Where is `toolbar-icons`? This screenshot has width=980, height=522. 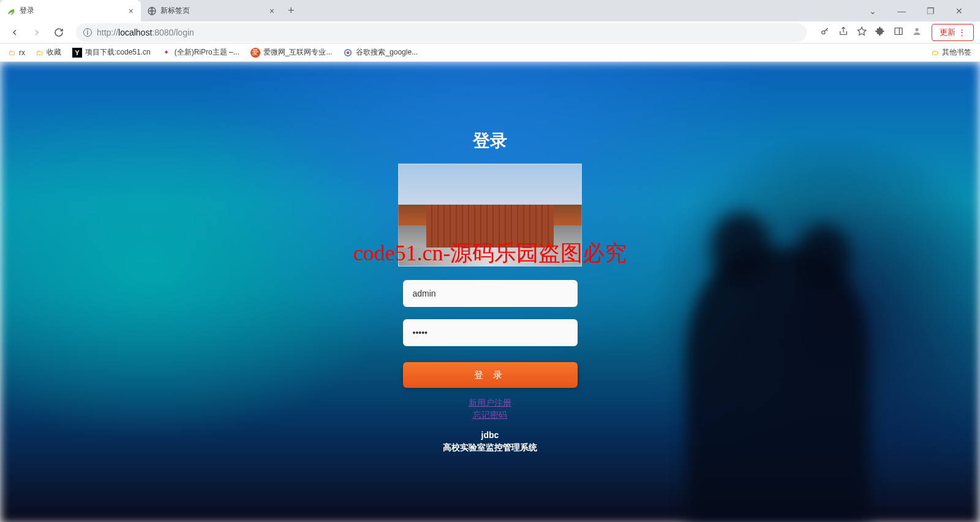 toolbar-icons is located at coordinates (871, 32).